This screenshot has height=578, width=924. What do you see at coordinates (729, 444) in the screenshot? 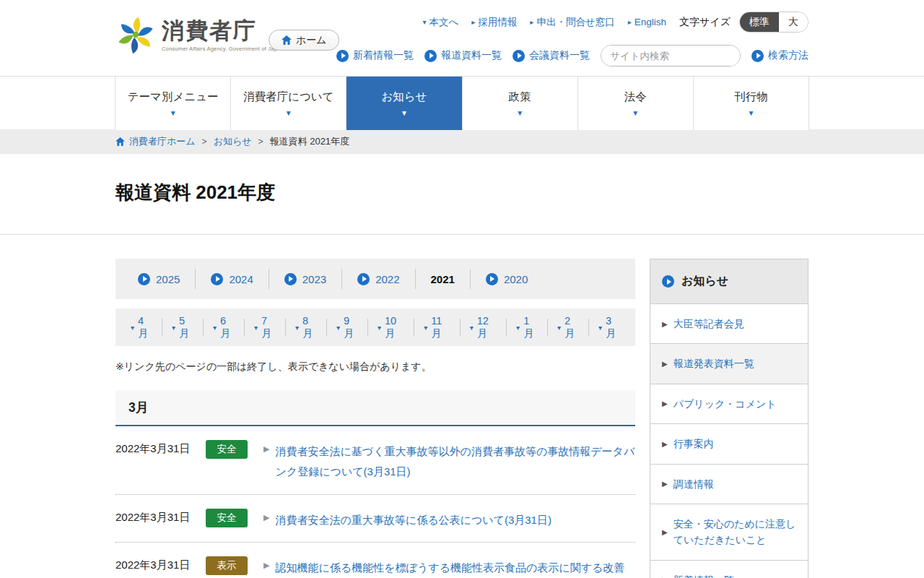
I see `sidebar-item-events: ▶ 行事案内` at bounding box center [729, 444].